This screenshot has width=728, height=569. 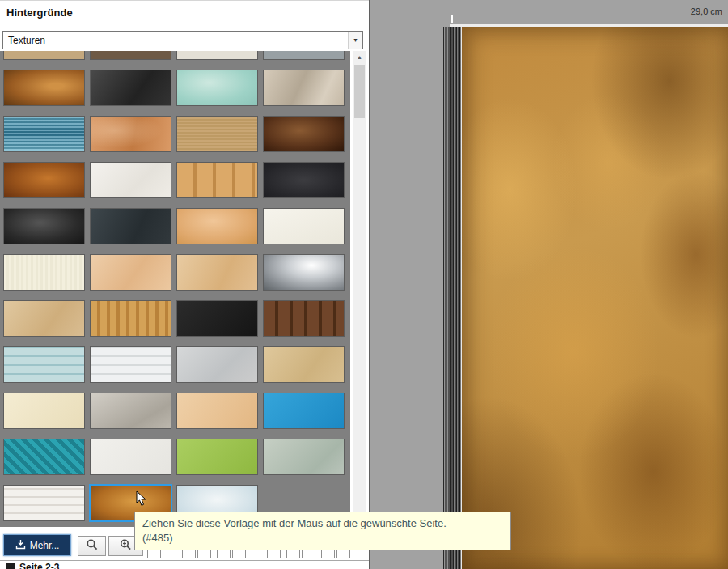 I want to click on tooltip-line2: (#485), so click(x=323, y=538).